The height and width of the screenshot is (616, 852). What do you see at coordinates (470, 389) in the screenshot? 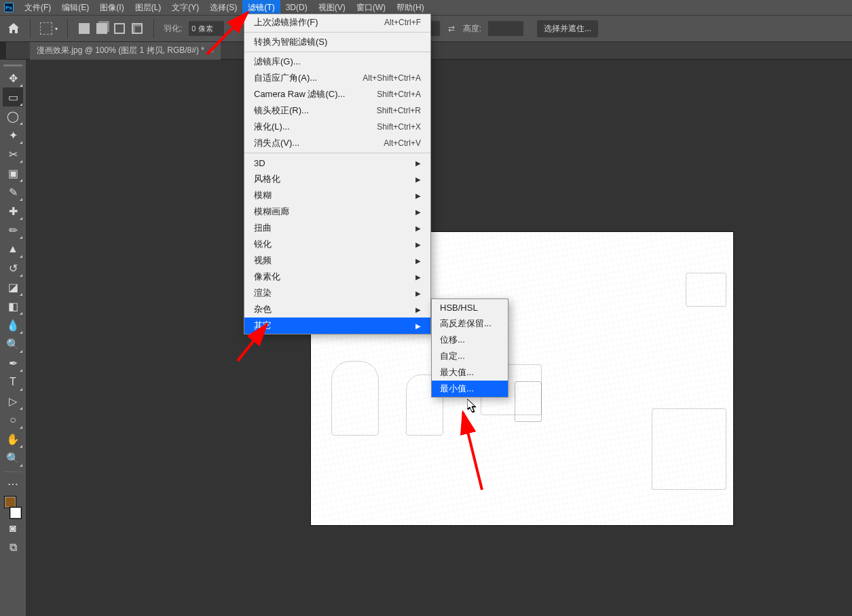
I see `submenu-item: 最小值...` at bounding box center [470, 389].